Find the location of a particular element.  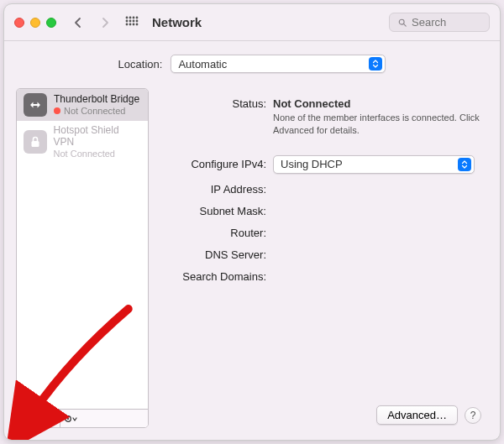

status-value: Not Connected is located at coordinates (378, 102).